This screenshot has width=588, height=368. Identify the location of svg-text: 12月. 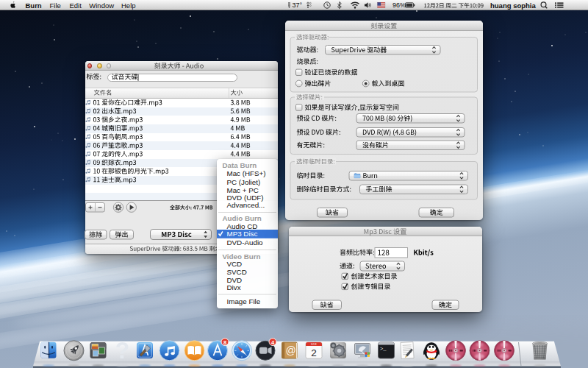
(314, 344).